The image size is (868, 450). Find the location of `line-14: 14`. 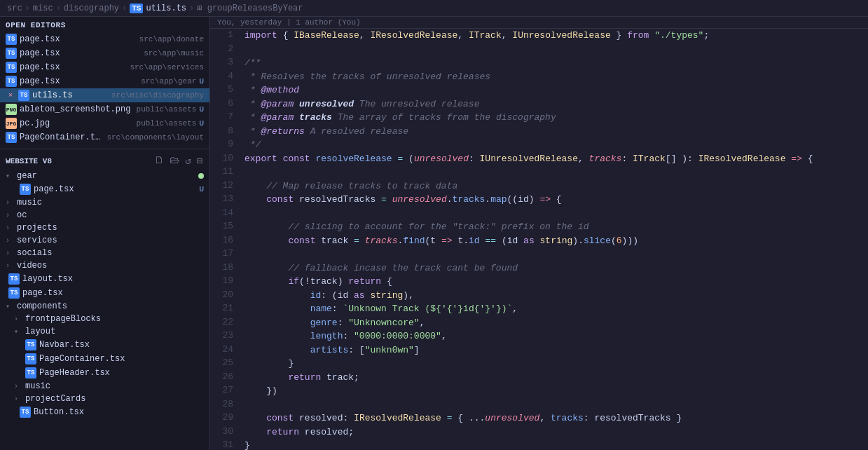

line-14: 14 is located at coordinates (539, 214).